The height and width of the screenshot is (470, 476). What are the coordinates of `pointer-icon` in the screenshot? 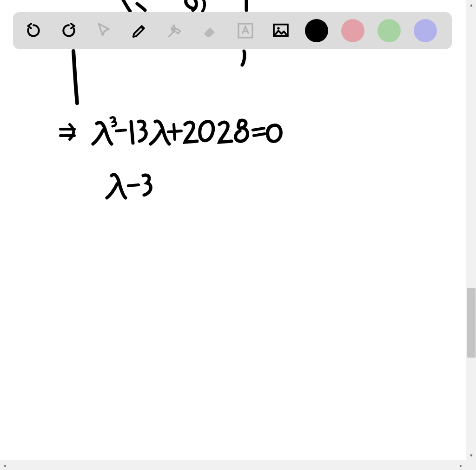 It's located at (104, 31).